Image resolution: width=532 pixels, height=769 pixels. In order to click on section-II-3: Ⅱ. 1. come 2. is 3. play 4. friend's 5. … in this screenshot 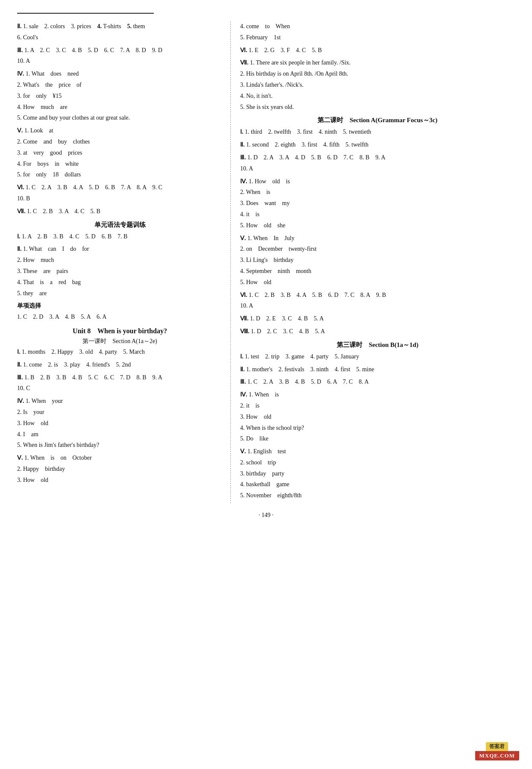, I will do `click(120, 365)`.